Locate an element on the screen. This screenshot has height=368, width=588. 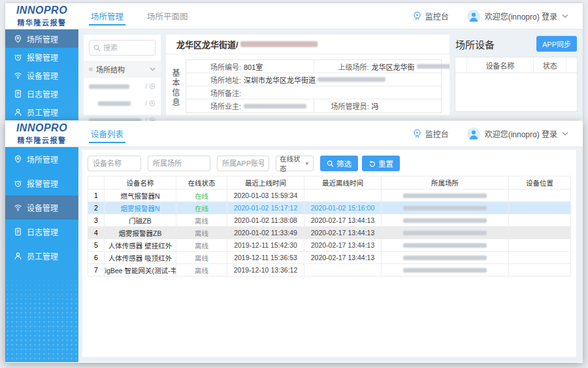
back-window-header: INNOPRO 精华隆云报警 场所管理 场所平面图 监控台 欢迎您(innopr… is located at coordinates (294, 16).